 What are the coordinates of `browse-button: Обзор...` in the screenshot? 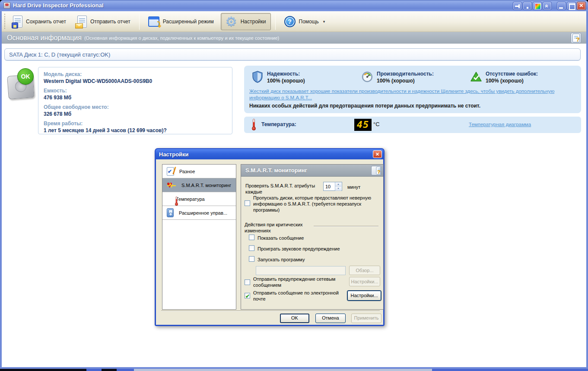 It's located at (365, 270).